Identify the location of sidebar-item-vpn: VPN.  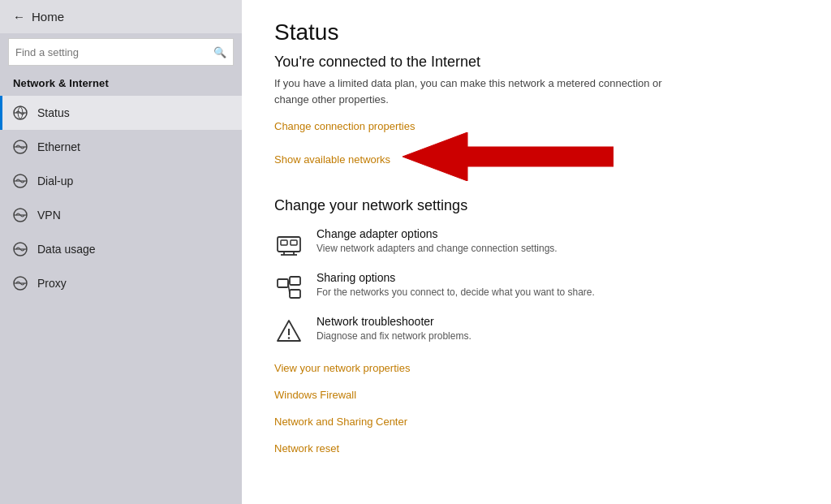
(121, 215).